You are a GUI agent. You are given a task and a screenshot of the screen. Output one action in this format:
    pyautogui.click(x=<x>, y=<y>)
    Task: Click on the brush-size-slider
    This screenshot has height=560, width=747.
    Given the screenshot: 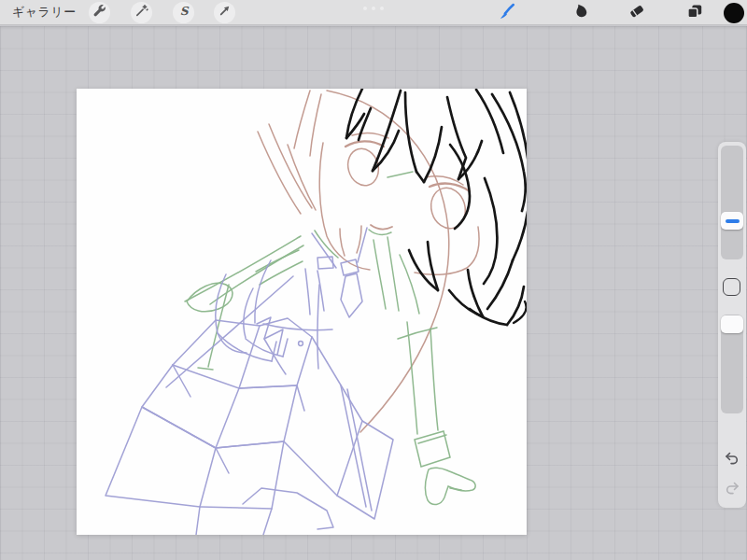 What is the action you would take?
    pyautogui.click(x=732, y=203)
    